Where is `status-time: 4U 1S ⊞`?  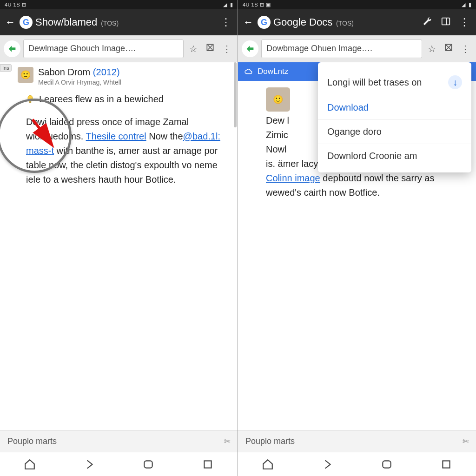
status-time: 4U 1S ⊞ is located at coordinates (15, 5).